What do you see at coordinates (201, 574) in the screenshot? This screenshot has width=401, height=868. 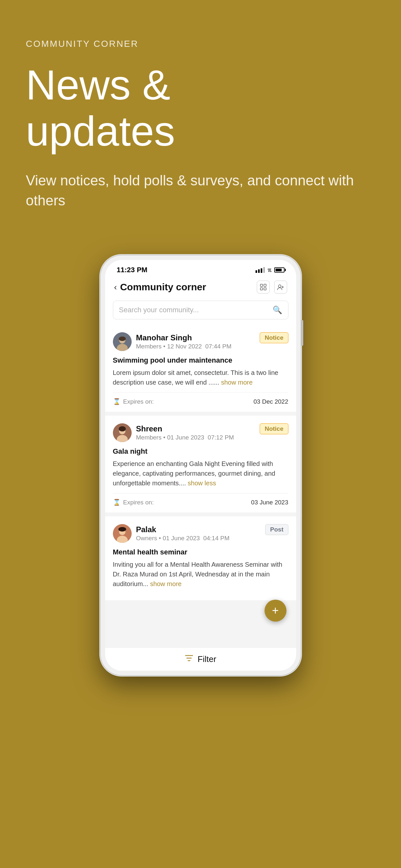 I see `post-body: Inviting you all for a Mental Health Awa…` at bounding box center [201, 574].